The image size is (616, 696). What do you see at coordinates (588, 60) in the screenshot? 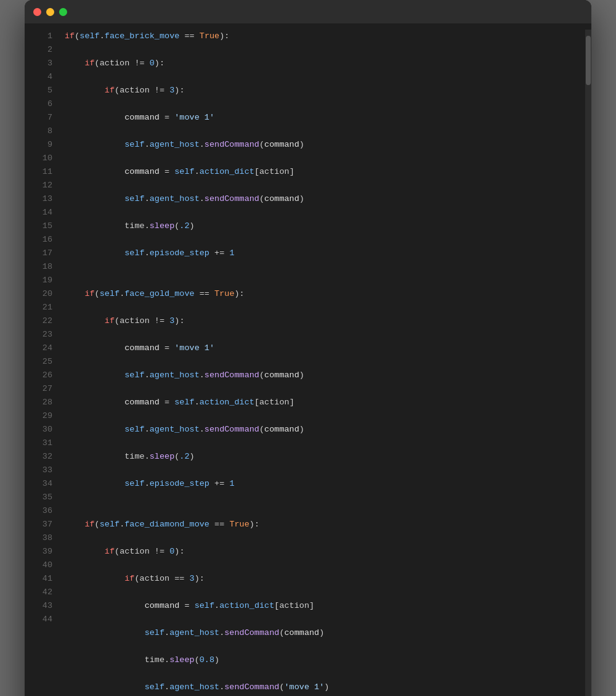
I see `scrollbar-thumb` at bounding box center [588, 60].